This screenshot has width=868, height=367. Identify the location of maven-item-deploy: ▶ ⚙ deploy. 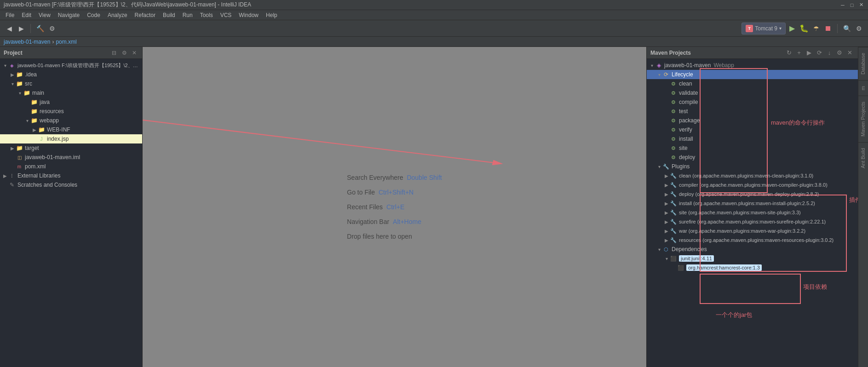
(753, 157).